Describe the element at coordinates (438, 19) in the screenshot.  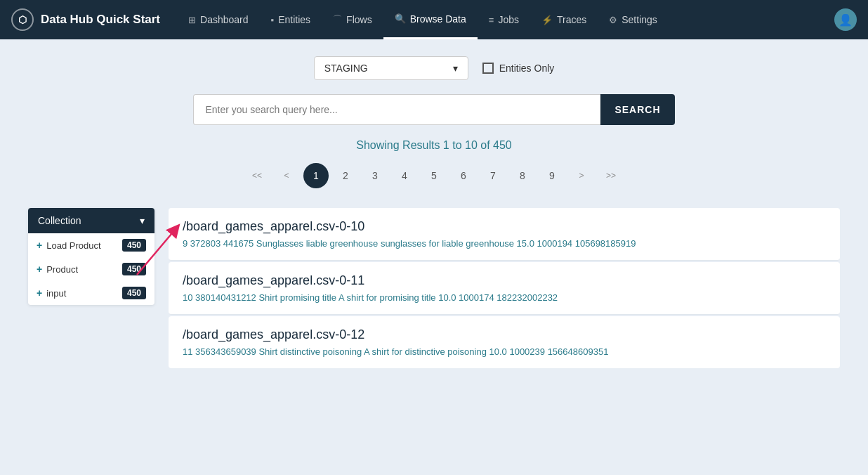
I see `nav-browse-data-label: Browse Data` at that location.